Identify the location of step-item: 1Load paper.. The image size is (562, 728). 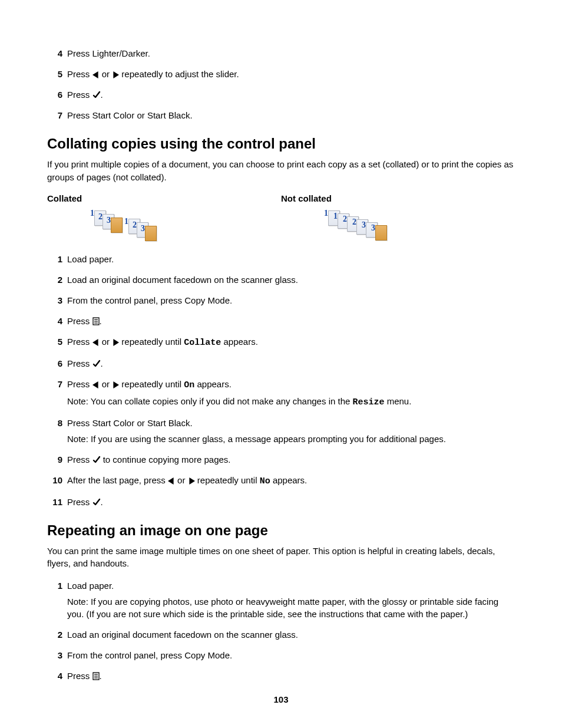
(281, 259).